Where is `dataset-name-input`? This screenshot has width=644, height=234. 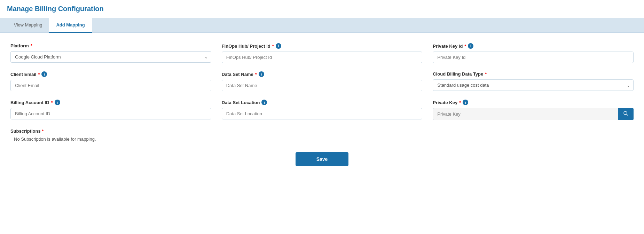 dataset-name-input is located at coordinates (322, 86).